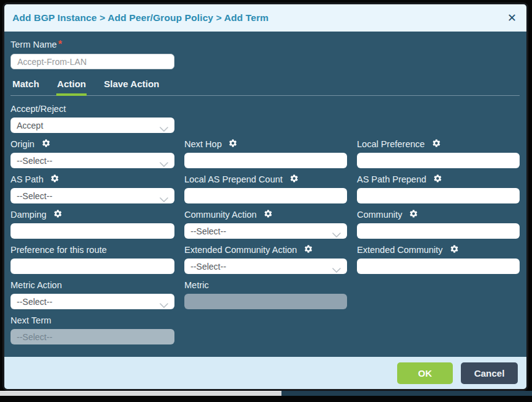 This screenshot has width=532, height=402. What do you see at coordinates (438, 195) in the screenshot?
I see `as-path-prepend-input` at bounding box center [438, 195].